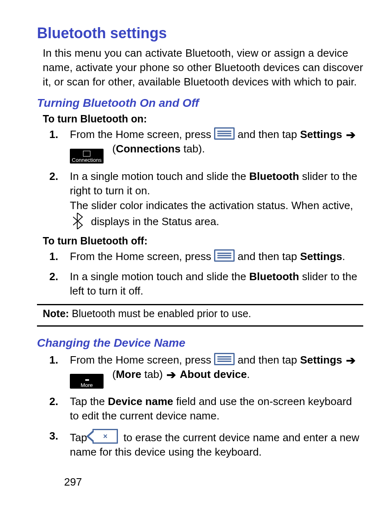 The height and width of the screenshot is (532, 392). Describe the element at coordinates (129, 374) in the screenshot. I see `more-bold: More` at that location.